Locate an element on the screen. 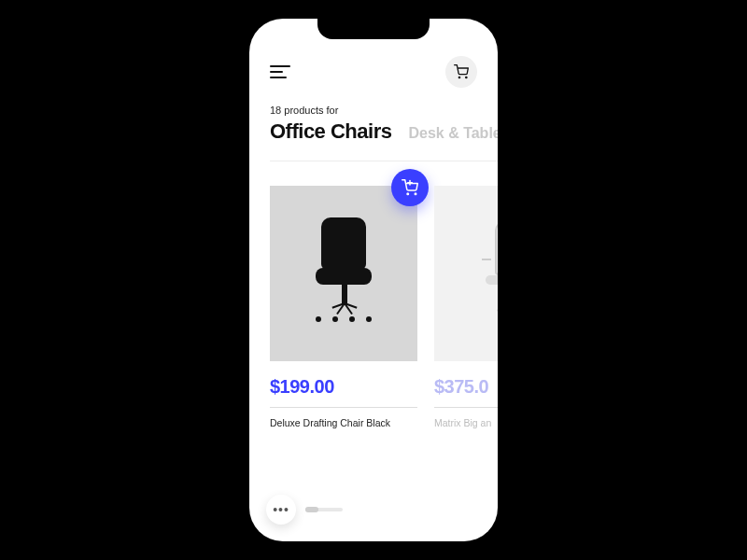 The height and width of the screenshot is (560, 747). section-divider is located at coordinates (384, 161).